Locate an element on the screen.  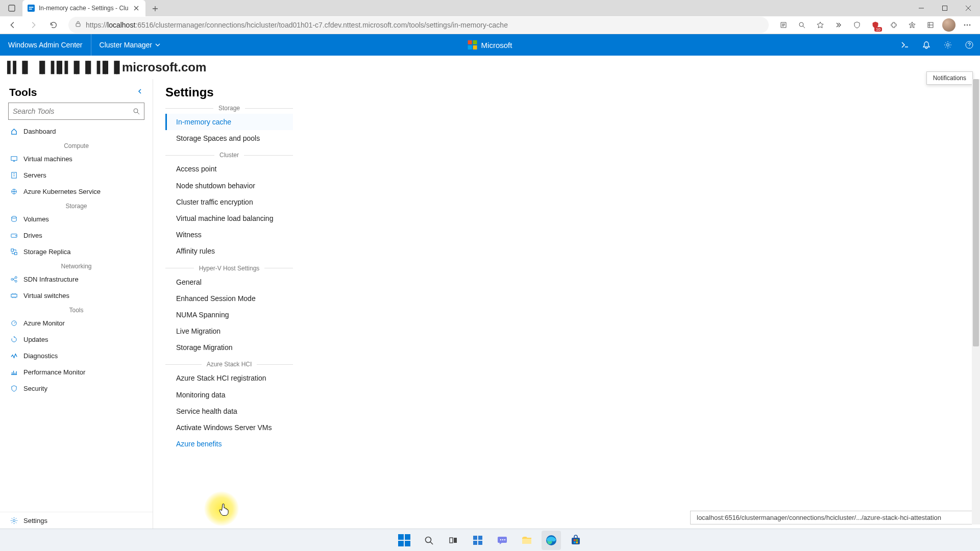
url-text: https://localhost:6516/clustermanager/co… is located at coordinates (297, 25).